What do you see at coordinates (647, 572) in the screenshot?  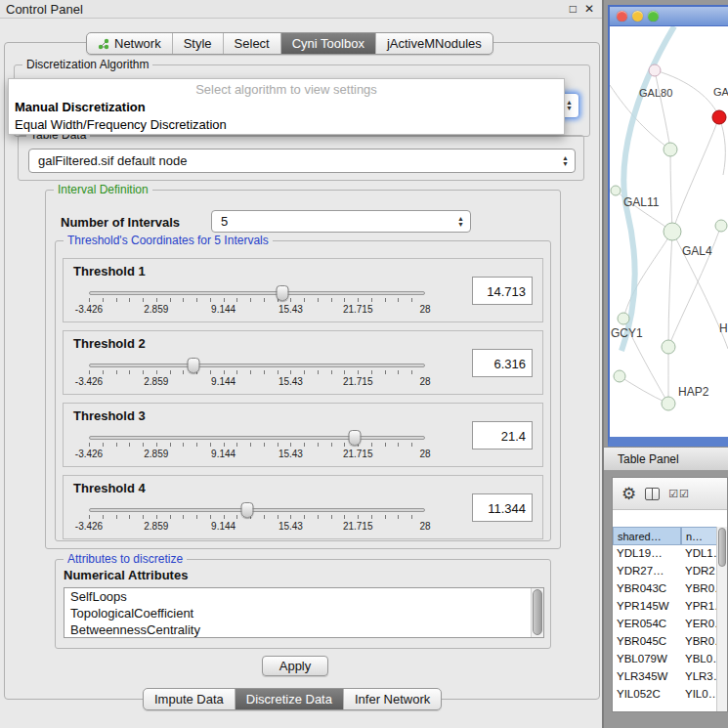 I see `table-cell: YDR27…` at bounding box center [647, 572].